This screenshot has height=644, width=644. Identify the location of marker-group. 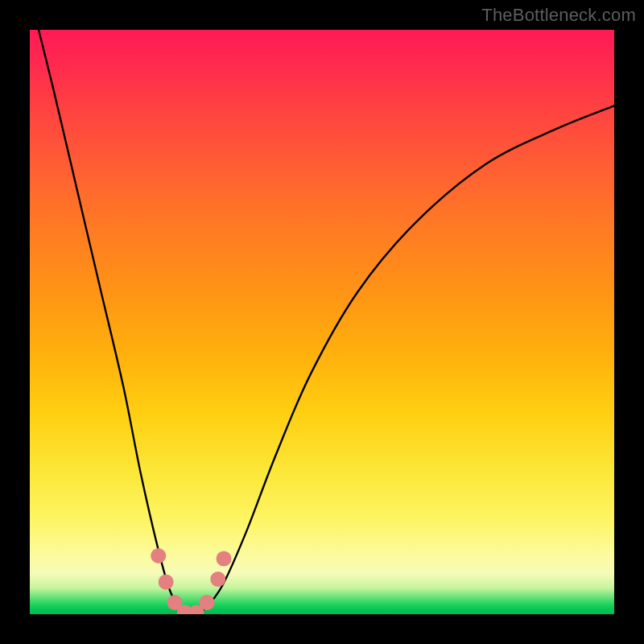
(191, 581).